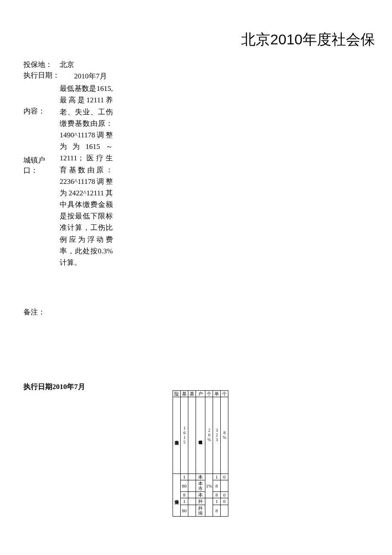 The image size is (392, 555). Describe the element at coordinates (201, 502) in the screenshot. I see `table-row-unemp-4: 1 外 1 0` at that location.